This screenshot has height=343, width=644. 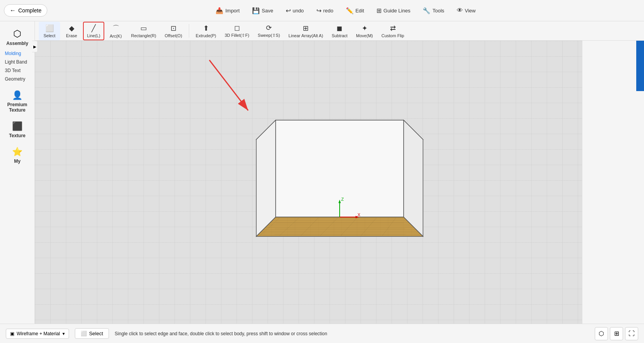 I want to click on tool-extrude: ⬆ Extrude(P), so click(x=206, y=31).